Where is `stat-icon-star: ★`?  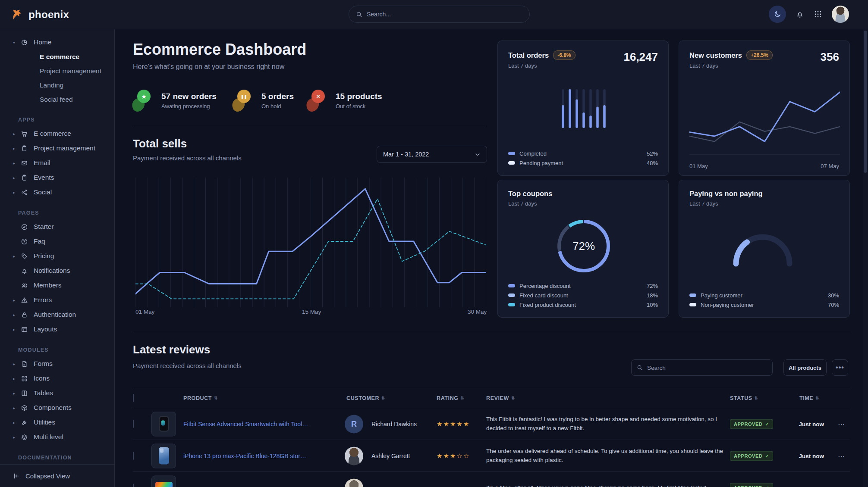
stat-icon-star: ★ is located at coordinates (144, 100).